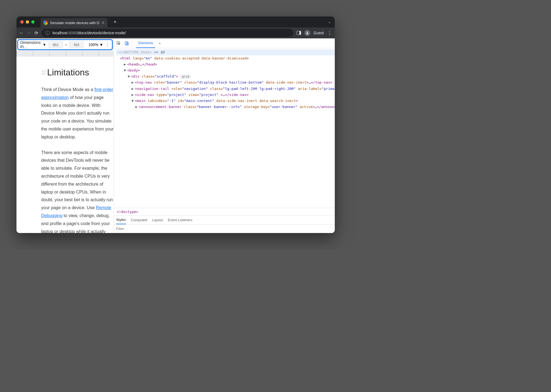 Image resolution: width=551 pixels, height=392 pixels. What do you see at coordinates (27, 22) in the screenshot?
I see `traffic-lights` at bounding box center [27, 22].